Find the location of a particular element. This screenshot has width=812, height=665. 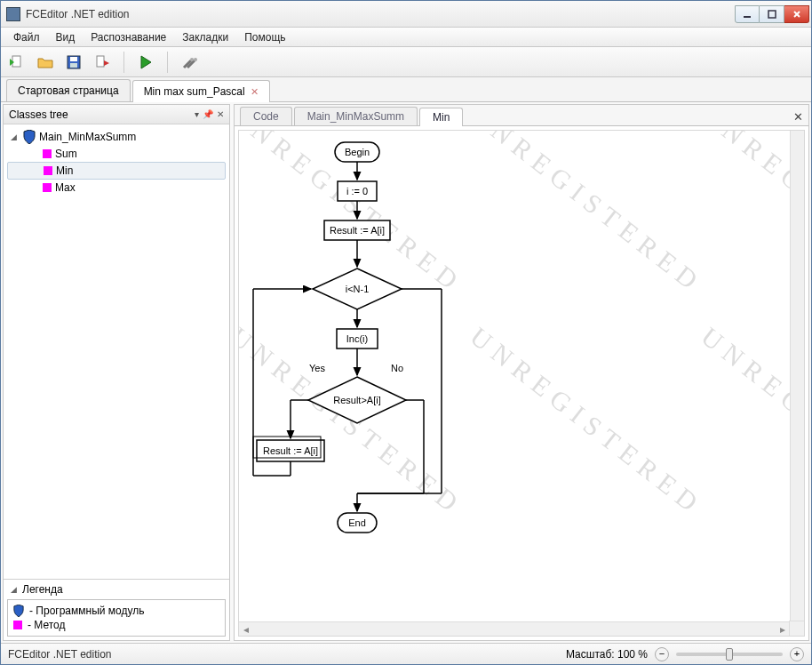

content-close-icon: ✕ is located at coordinates (798, 117).